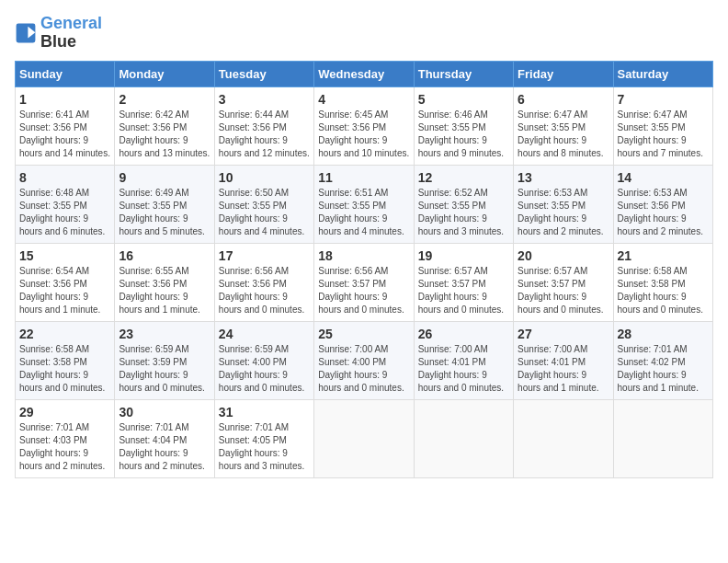  I want to click on day-number: 17, so click(265, 256).